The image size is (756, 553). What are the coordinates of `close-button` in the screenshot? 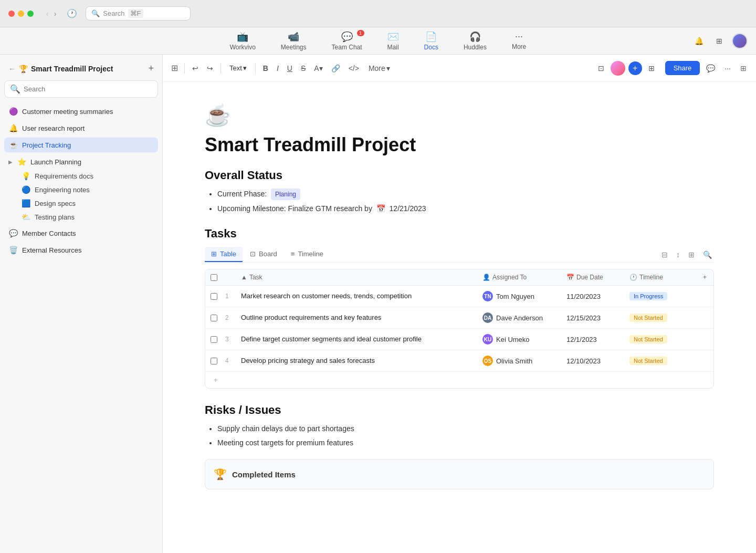 It's located at (12, 14).